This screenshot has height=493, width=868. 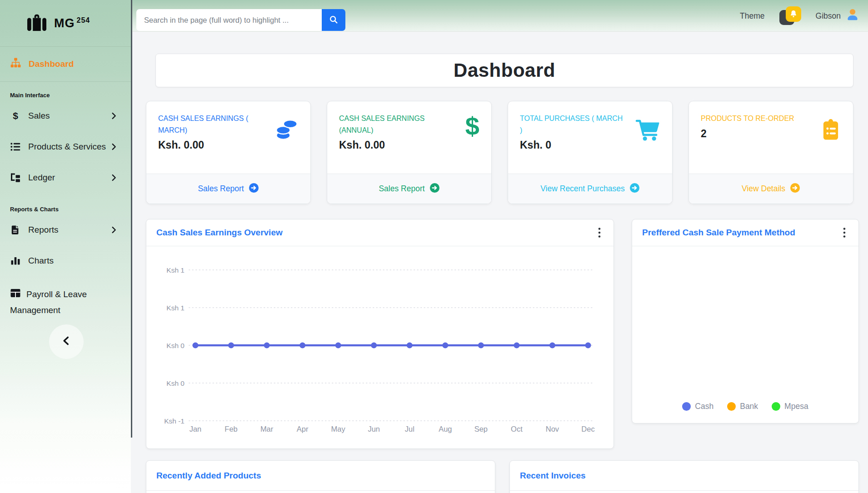 I want to click on stat-footer: Sales Report, so click(x=228, y=189).